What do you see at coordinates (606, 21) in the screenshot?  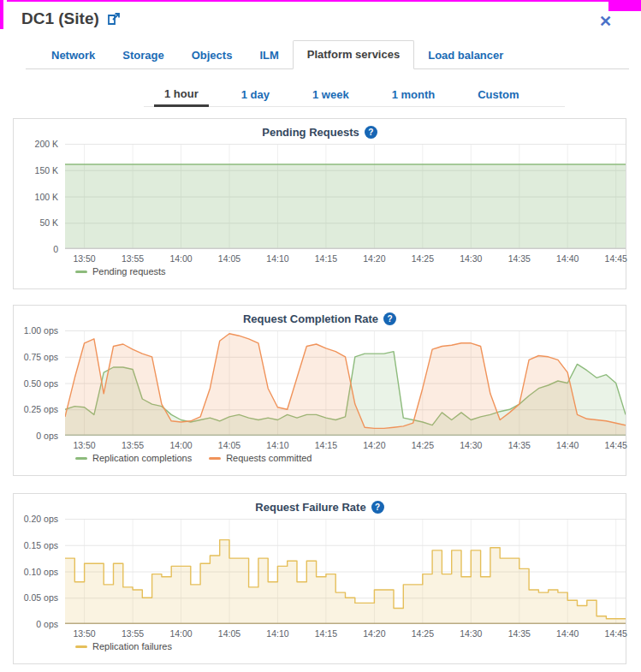 I see `close-button: ✕` at bounding box center [606, 21].